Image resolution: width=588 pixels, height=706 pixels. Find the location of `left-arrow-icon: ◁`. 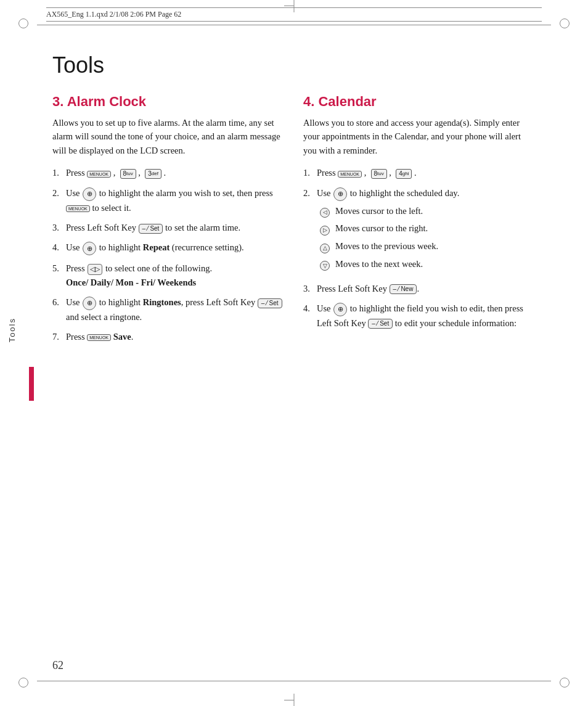

left-arrow-icon: ◁ is located at coordinates (325, 213).